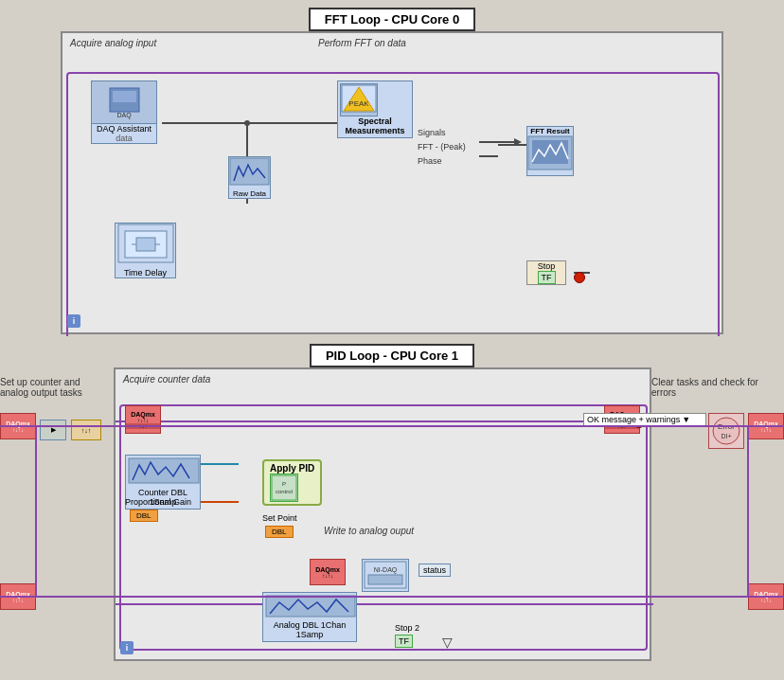 This screenshot has height=680, width=784. What do you see at coordinates (124, 112) in the screenshot?
I see `daq-assistant-block: DAQ DAQ Assistant data` at bounding box center [124, 112].